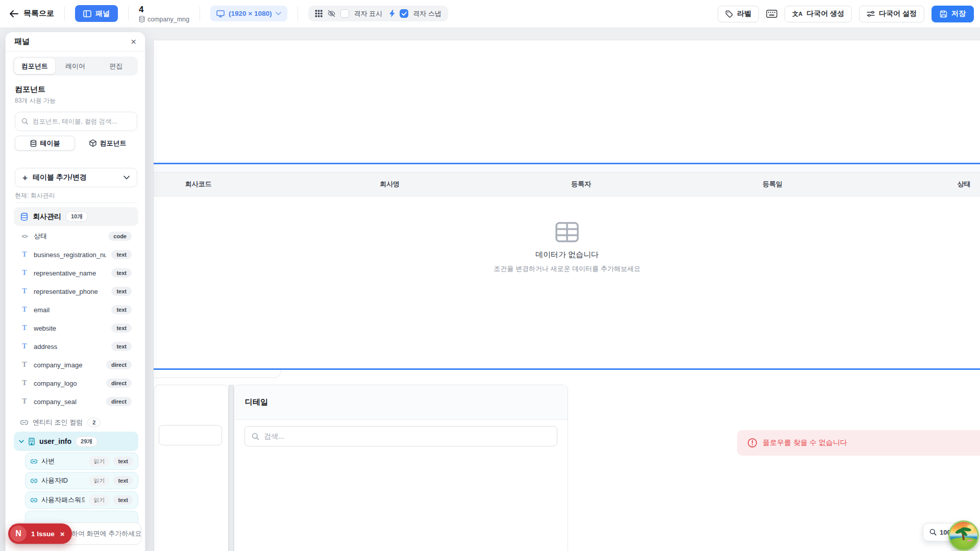 Image resolution: width=980 pixels, height=551 pixels. Describe the element at coordinates (35, 66) in the screenshot. I see `tab-components: 컴포넌트` at that location.